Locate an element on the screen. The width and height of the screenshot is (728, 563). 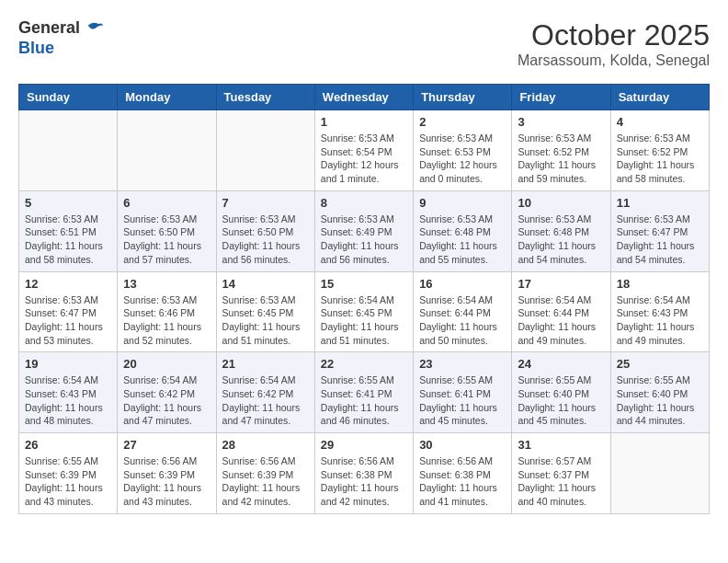
calendar-cell: 7Sunrise: 6:53 AM Sunset: 6:50 PM Daylig… is located at coordinates (265, 231).